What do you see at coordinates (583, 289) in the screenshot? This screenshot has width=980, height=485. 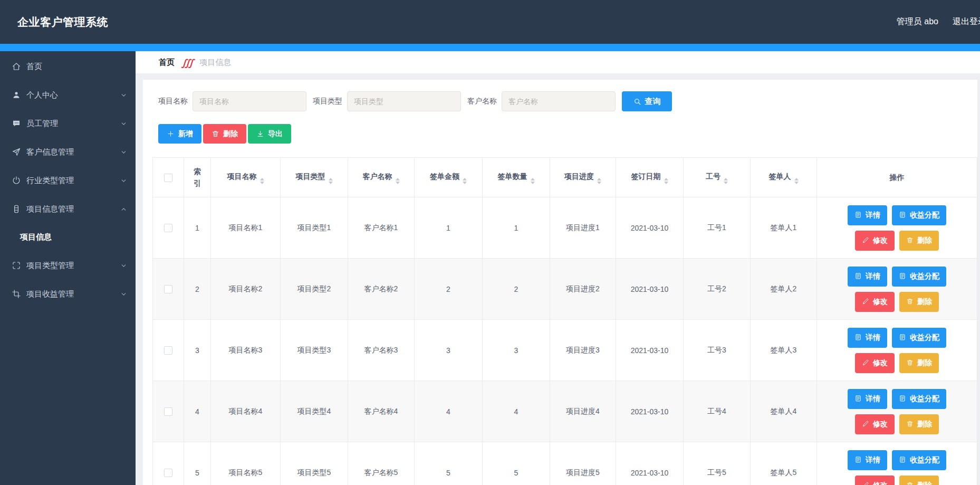 I see `cell-progress: 项目进度2` at bounding box center [583, 289].